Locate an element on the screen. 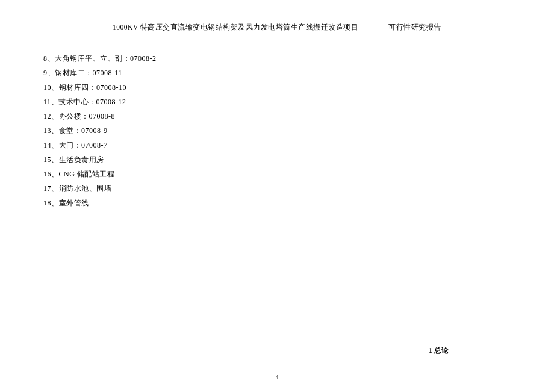 This screenshot has width=554, height=392. list-item: 15、生活负责用房 is located at coordinates (278, 160).